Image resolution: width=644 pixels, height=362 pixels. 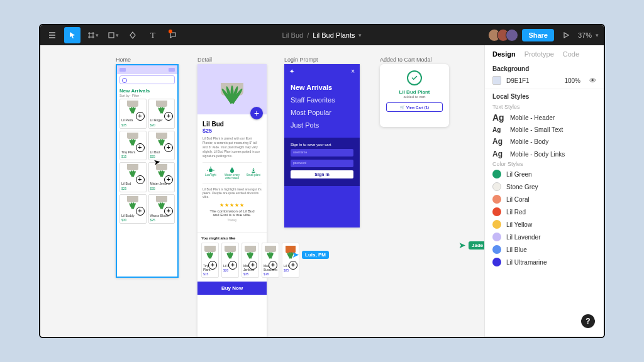 I want to click on color-style-item: Lil Green, so click(x=545, y=174).